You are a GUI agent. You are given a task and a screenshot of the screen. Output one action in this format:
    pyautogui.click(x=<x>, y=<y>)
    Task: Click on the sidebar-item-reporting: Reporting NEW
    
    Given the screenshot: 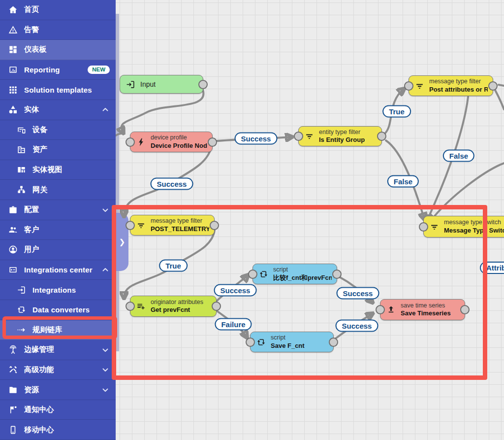 What is the action you would take?
    pyautogui.click(x=58, y=70)
    